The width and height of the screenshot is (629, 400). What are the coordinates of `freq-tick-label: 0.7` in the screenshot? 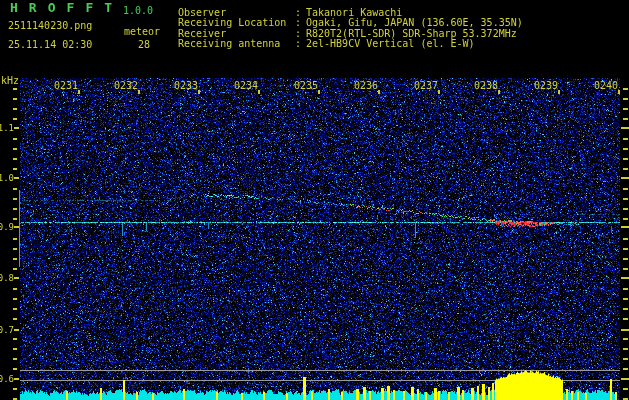 It's located at (7, 330).